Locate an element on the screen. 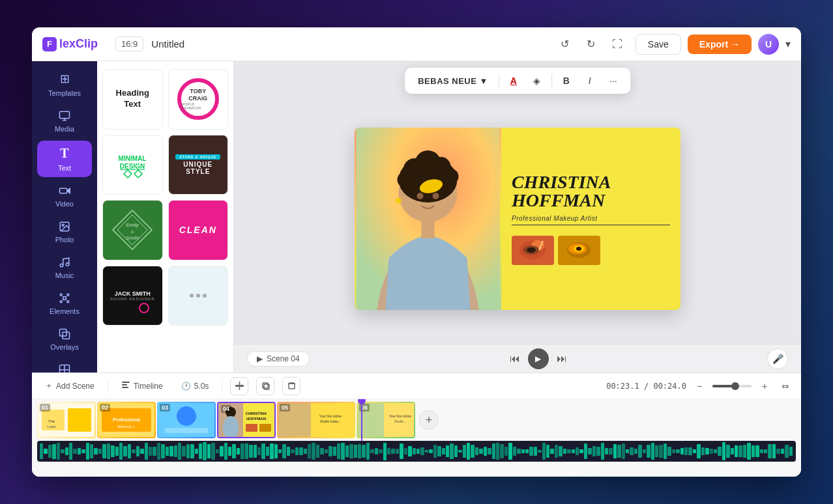 This screenshot has width=833, height=504. mic-button: 🎤 is located at coordinates (778, 359).